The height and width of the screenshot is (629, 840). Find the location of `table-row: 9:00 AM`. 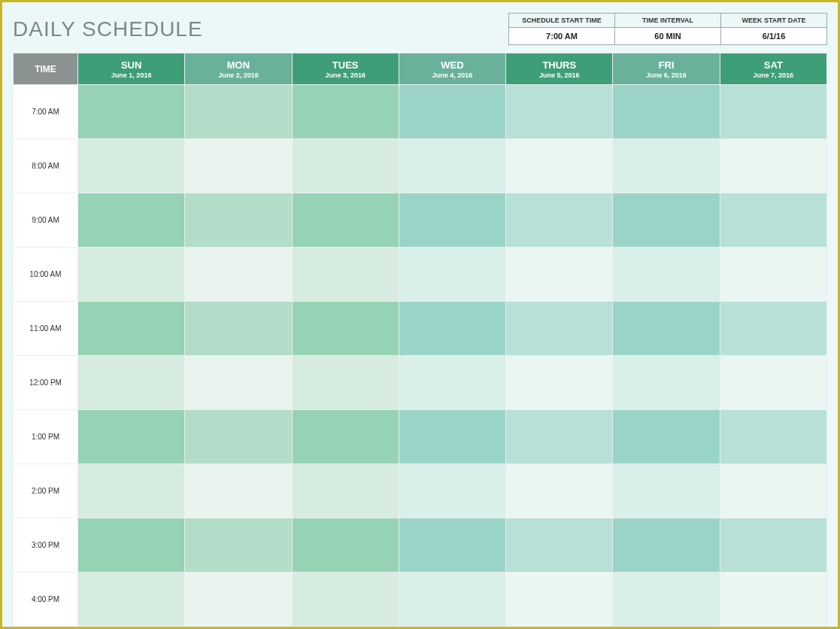

table-row: 9:00 AM is located at coordinates (420, 220).